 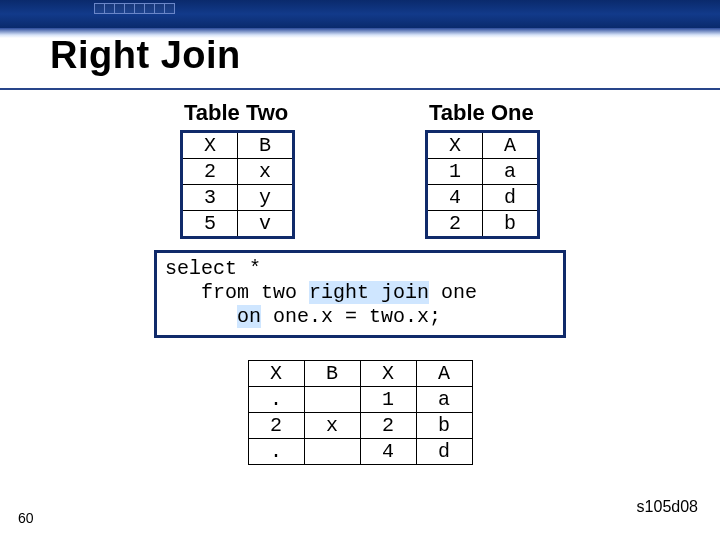 I want to click on highlight: right join, so click(x=369, y=292).